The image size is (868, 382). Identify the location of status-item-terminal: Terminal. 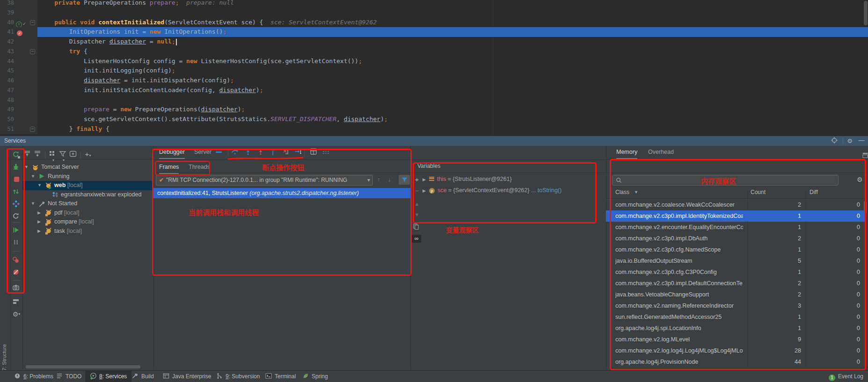
(281, 376).